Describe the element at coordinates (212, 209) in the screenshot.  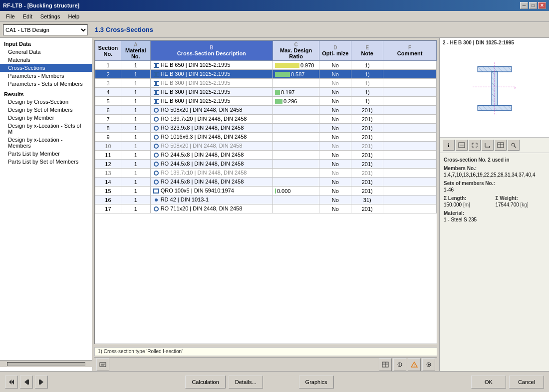
I see `cell-desc: RO 711x20 | DIN 2448, DIN 2458` at that location.